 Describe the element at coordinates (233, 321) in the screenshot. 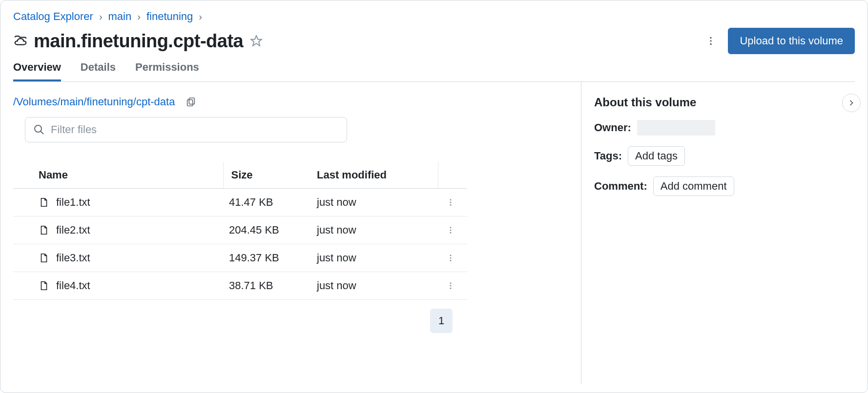

I see `pagination: 1` at that location.